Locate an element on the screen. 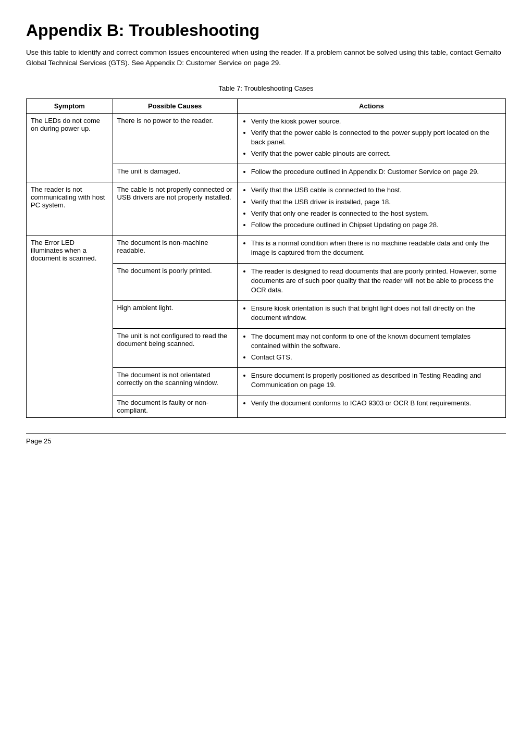  actions-cell: Verify the kiosk power source.Verify tha… is located at coordinates (371, 139).